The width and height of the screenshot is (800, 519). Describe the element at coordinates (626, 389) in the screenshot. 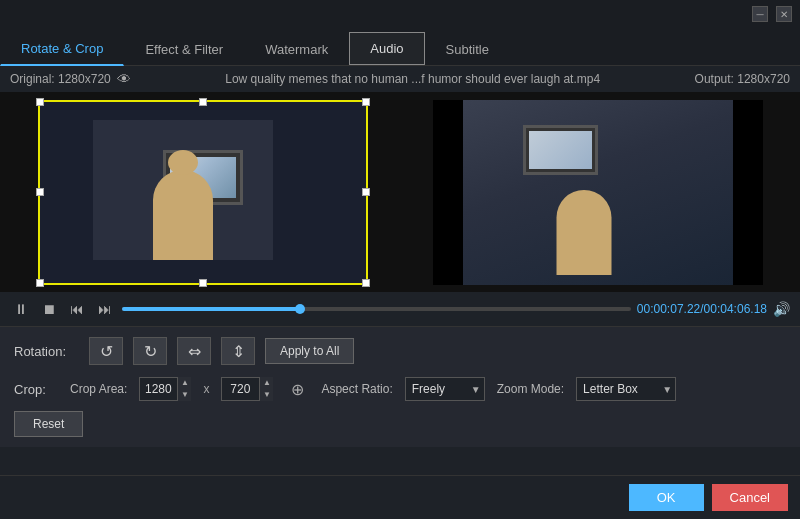

I see `zoom-mode-select: Letter Box Pan & Scan Full` at that location.